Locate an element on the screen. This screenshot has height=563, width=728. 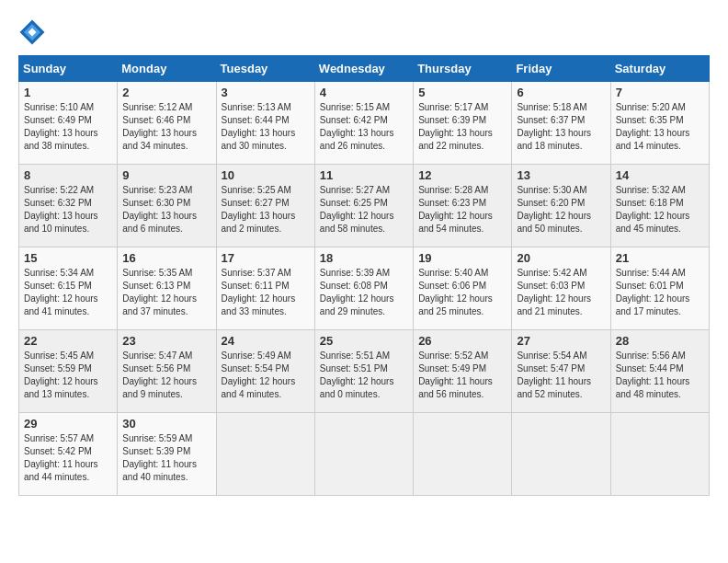
logo-icon is located at coordinates (32, 32).